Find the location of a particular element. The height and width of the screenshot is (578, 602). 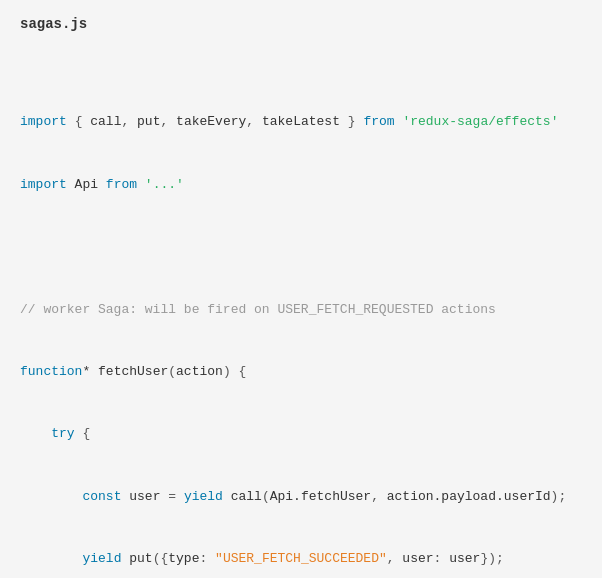

code-line-yield1: yield put({type: "USER_FETCH_SUCCEEDED",… is located at coordinates (301, 560).